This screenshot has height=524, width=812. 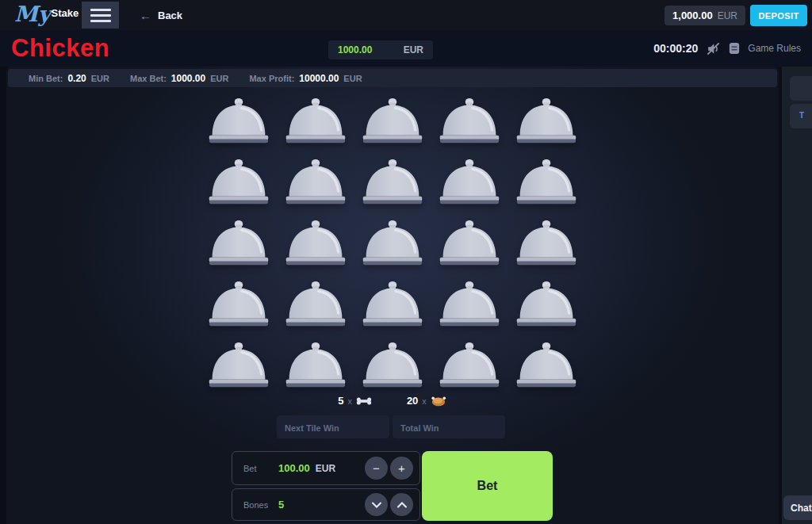 I want to click on logo-my: My, so click(x=33, y=14).